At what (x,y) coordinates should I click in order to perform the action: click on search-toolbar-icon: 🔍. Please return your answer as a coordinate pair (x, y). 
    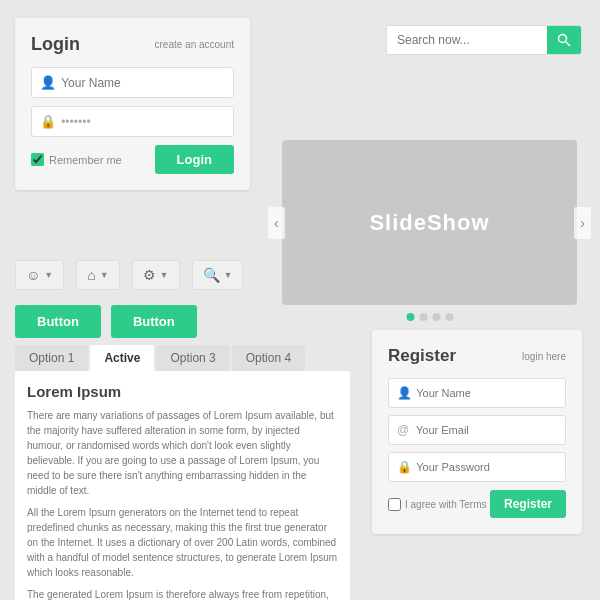
    Looking at the image, I should click on (212, 275).